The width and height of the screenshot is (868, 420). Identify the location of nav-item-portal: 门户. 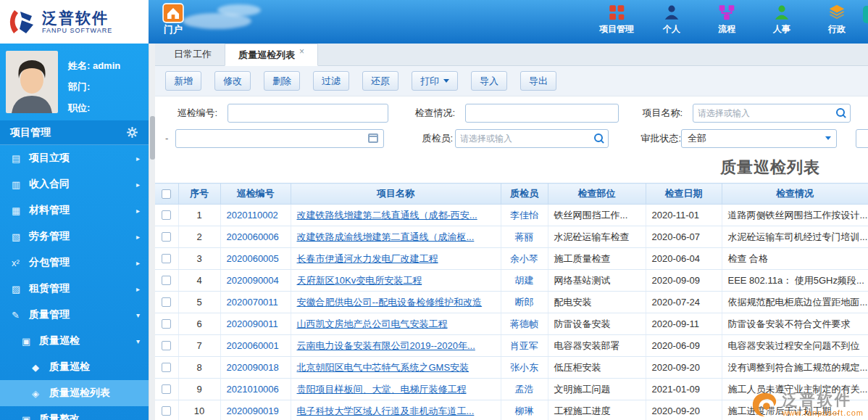
(173, 19).